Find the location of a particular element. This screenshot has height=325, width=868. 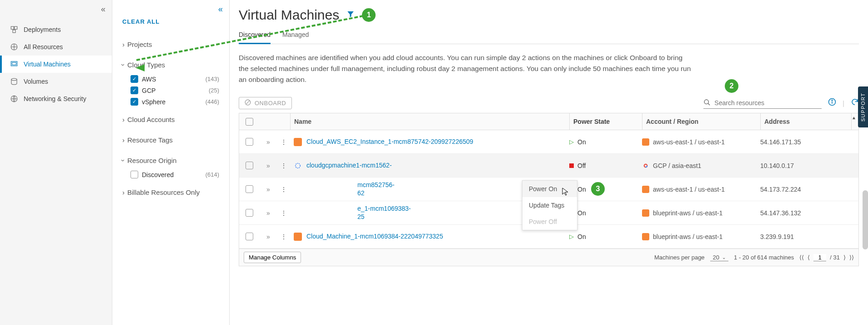

filter-option-aws: ✓ AWS (143) is located at coordinates (175, 79).